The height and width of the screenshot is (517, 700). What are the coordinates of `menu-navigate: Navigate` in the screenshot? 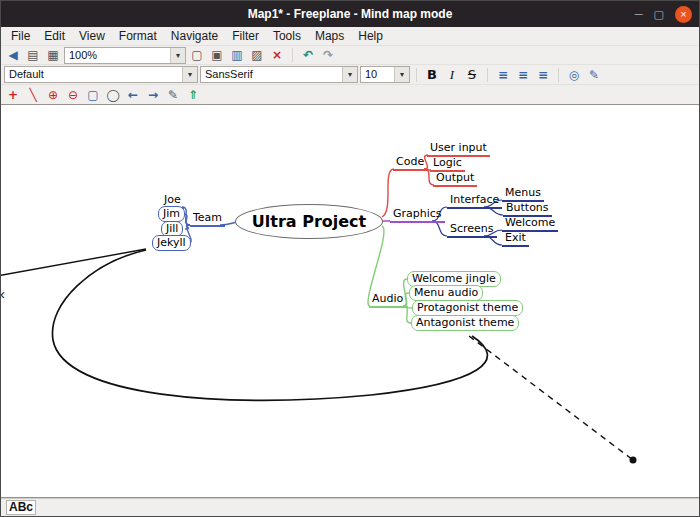 It's located at (194, 36).